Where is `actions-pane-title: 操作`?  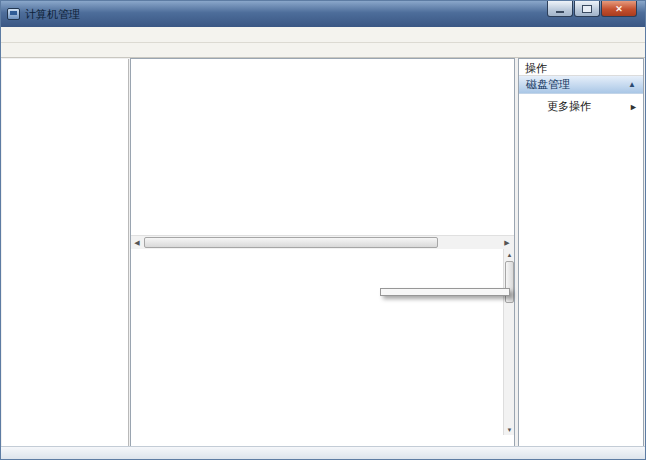
actions-pane-title: 操作 is located at coordinates (581, 68).